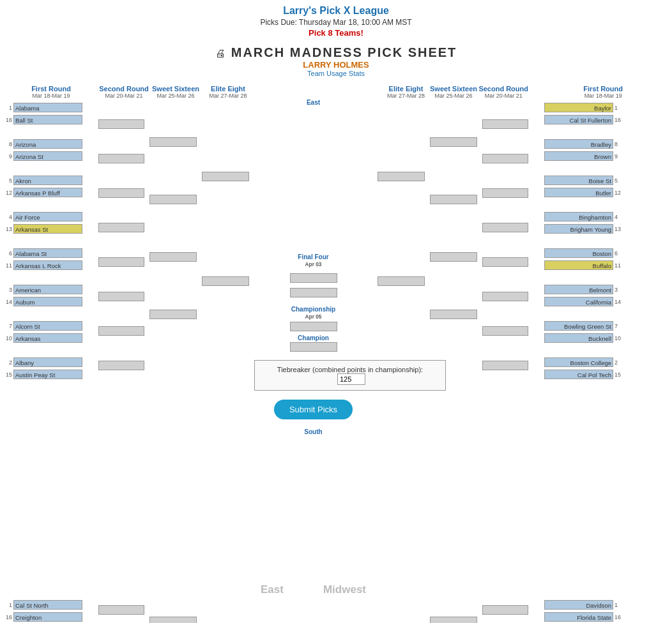 This screenshot has height=623, width=672. I want to click on south-team-16: Creighton, so click(48, 617).